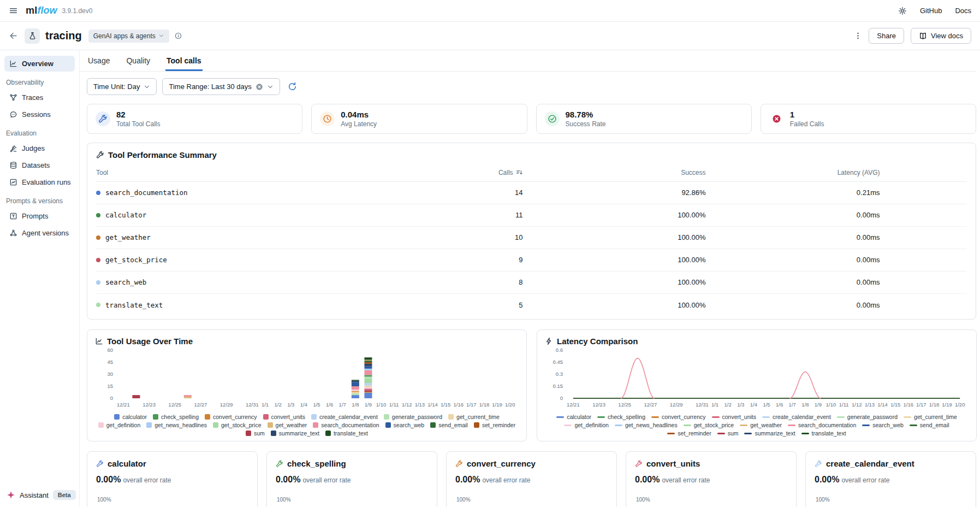 This screenshot has height=507, width=980. What do you see at coordinates (793, 173) in the screenshot?
I see `col-latency: Latency (AVG)` at bounding box center [793, 173].